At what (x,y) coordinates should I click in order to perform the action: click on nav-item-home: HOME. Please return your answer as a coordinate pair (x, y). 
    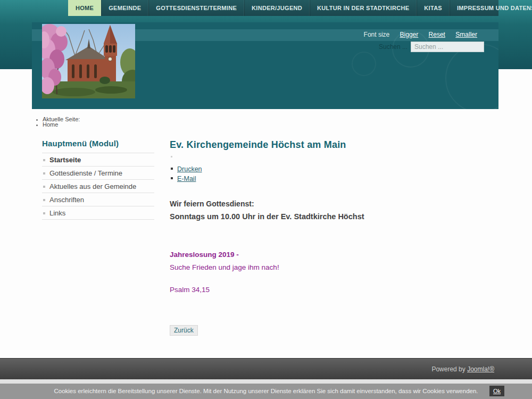
    Looking at the image, I should click on (85, 8).